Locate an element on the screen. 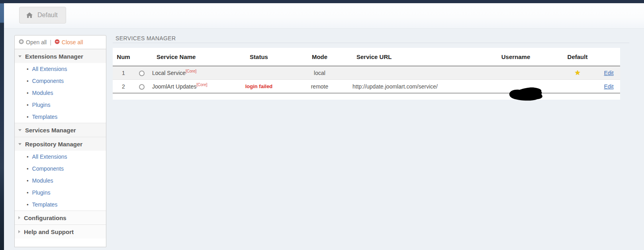 This screenshot has width=644, height=250. col-header-service-url: Service URL is located at coordinates (413, 57).